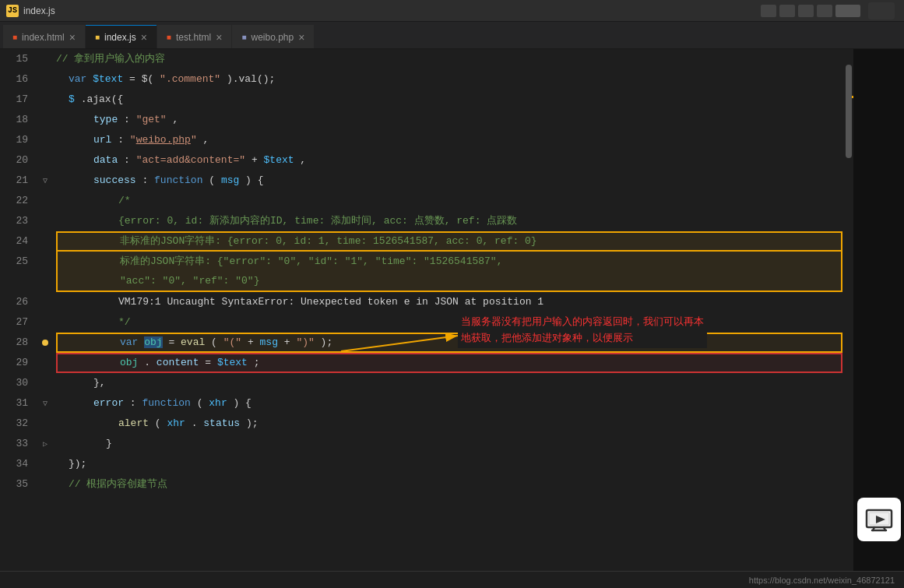 The width and height of the screenshot is (904, 588). What do you see at coordinates (44, 37) in the screenshot?
I see `tab-index-html: ■ index.html ×` at bounding box center [44, 37].